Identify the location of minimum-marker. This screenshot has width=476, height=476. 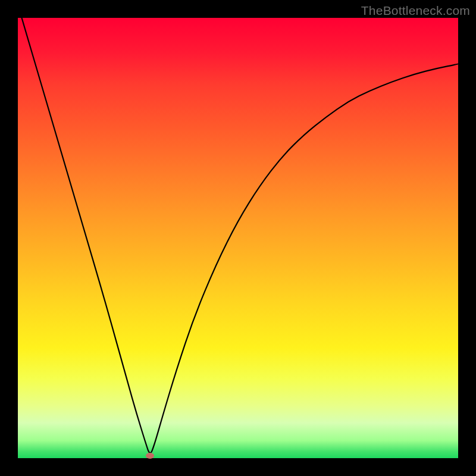
(150, 456).